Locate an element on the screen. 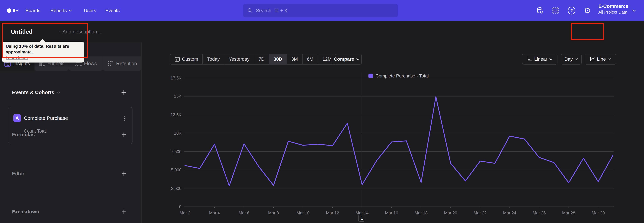  help-icon: ? is located at coordinates (572, 11).